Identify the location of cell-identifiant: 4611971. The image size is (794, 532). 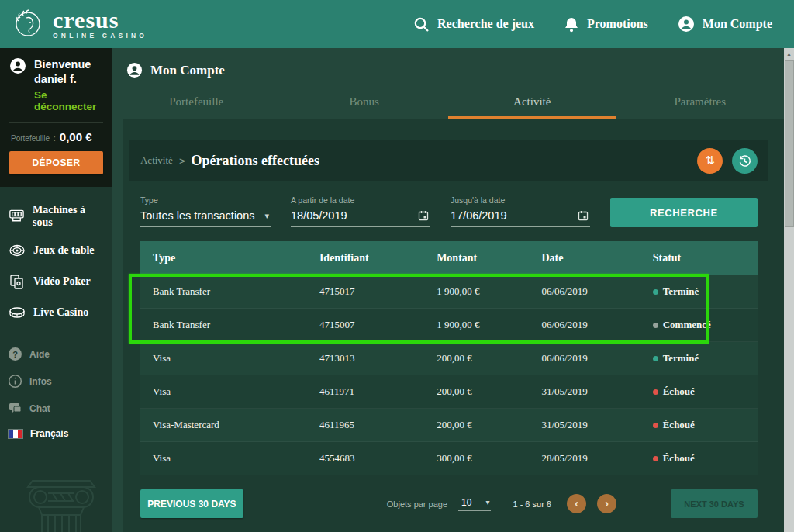
(366, 392).